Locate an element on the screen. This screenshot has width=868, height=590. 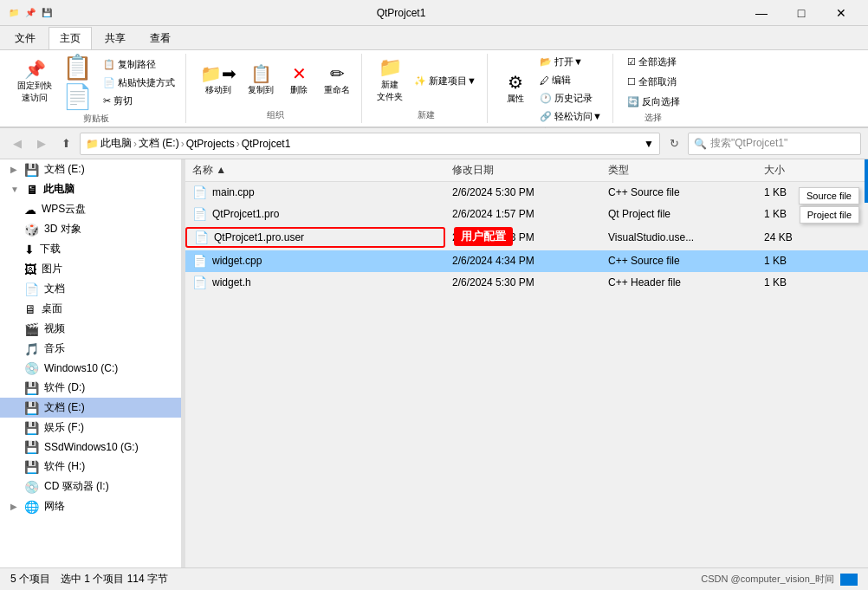
history-button: 🕐 历史记录 is located at coordinates (571, 99).